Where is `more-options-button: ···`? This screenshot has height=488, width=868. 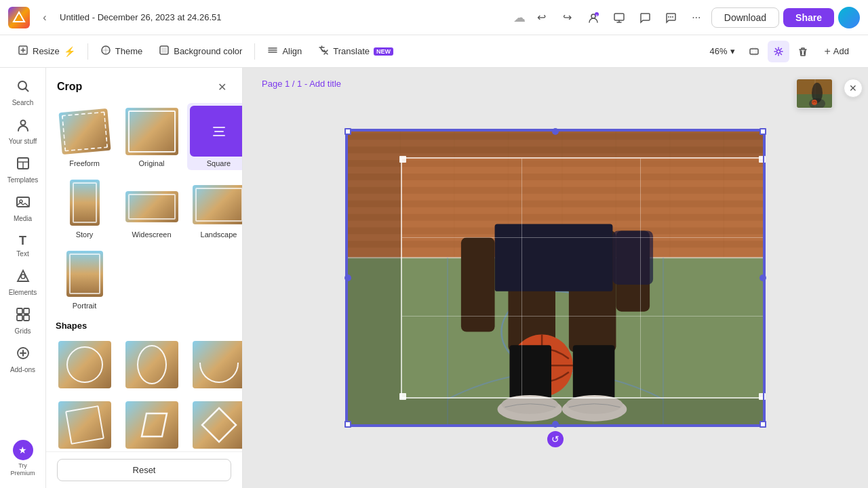
more-options-button: ··· is located at coordinates (696, 18).